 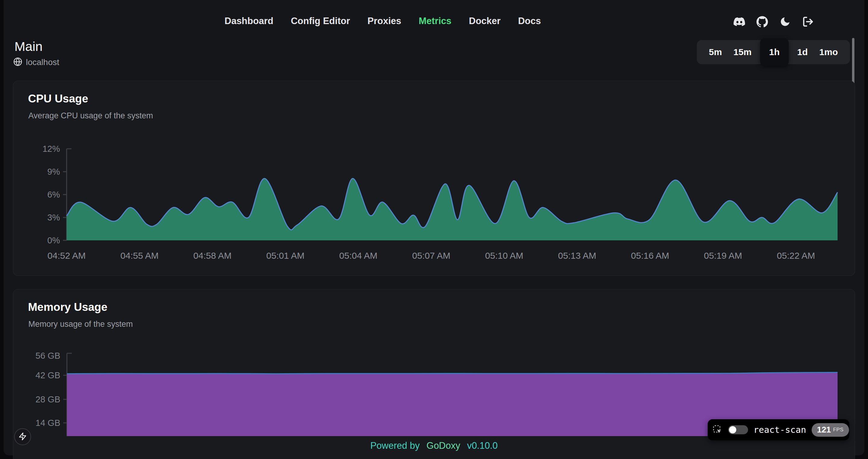 I want to click on fps-badge: 121 FPS, so click(x=830, y=430).